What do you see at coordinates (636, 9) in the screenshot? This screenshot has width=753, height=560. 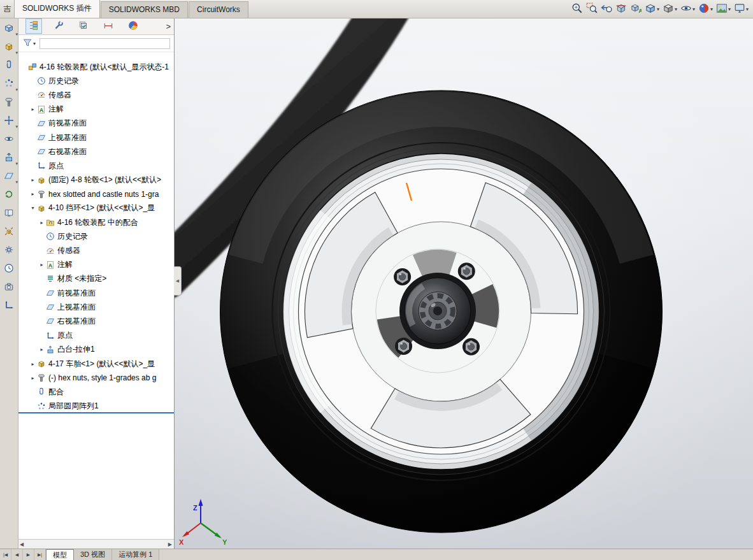 I see `dynamic-annotation-view-button: A` at bounding box center [636, 9].